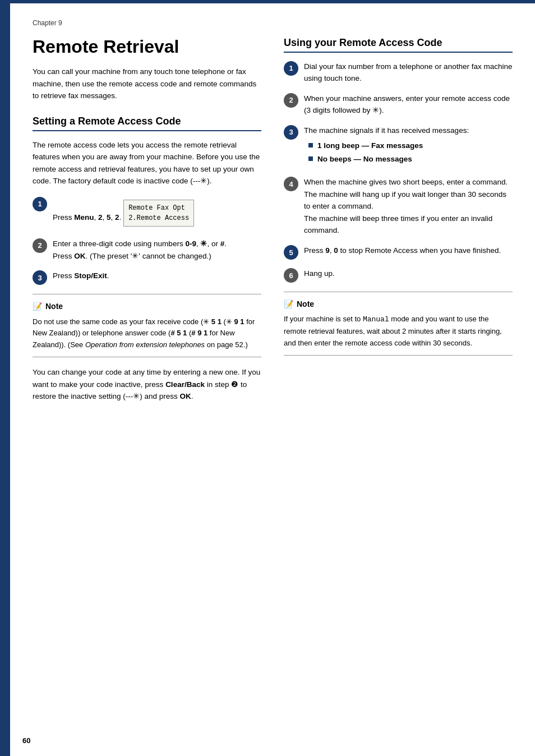 This screenshot has height=756, width=535. What do you see at coordinates (291, 100) in the screenshot?
I see `right-step-number-2: 2` at bounding box center [291, 100].